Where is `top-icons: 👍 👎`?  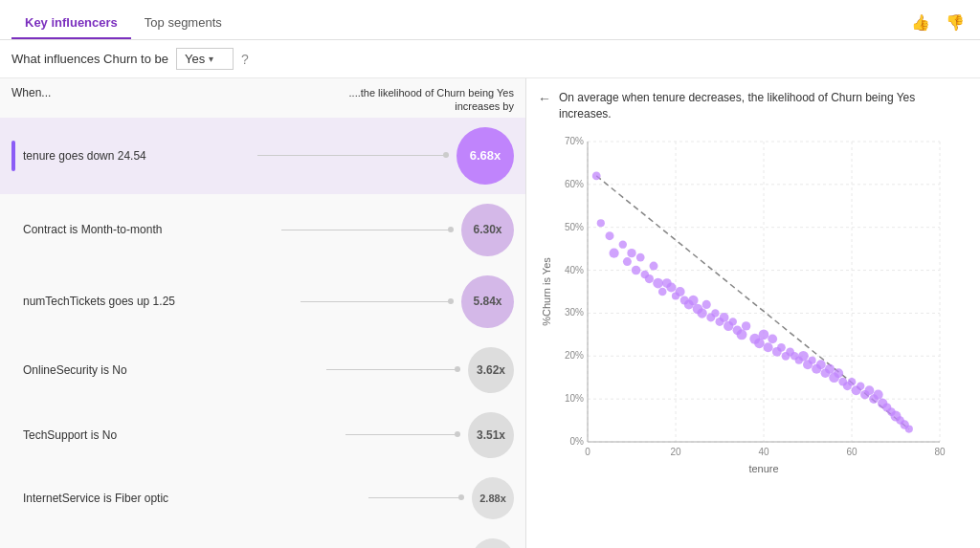 top-icons: 👍 👎 is located at coordinates (938, 25).